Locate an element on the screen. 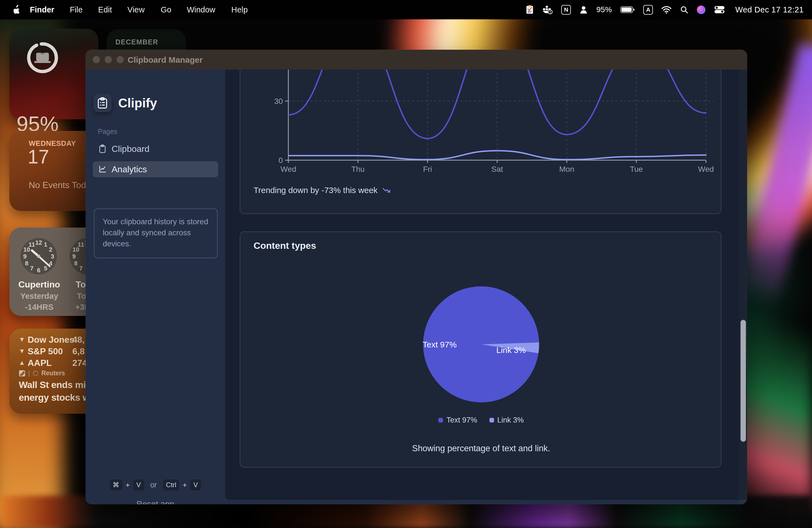  world-clocks-widget: 123456789101112 123456789101112 Cupertin… is located at coordinates (54, 272).